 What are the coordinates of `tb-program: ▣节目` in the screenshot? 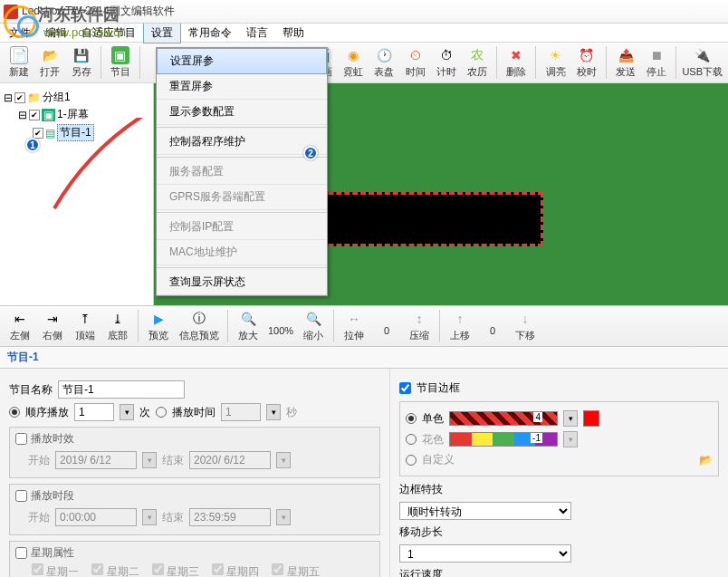 It's located at (120, 63).